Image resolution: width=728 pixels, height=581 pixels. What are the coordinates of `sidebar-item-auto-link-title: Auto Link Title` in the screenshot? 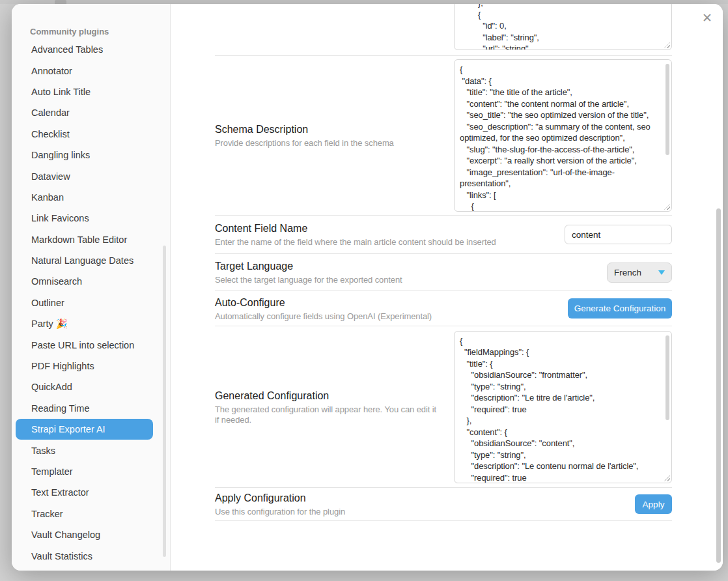 It's located at (91, 92).